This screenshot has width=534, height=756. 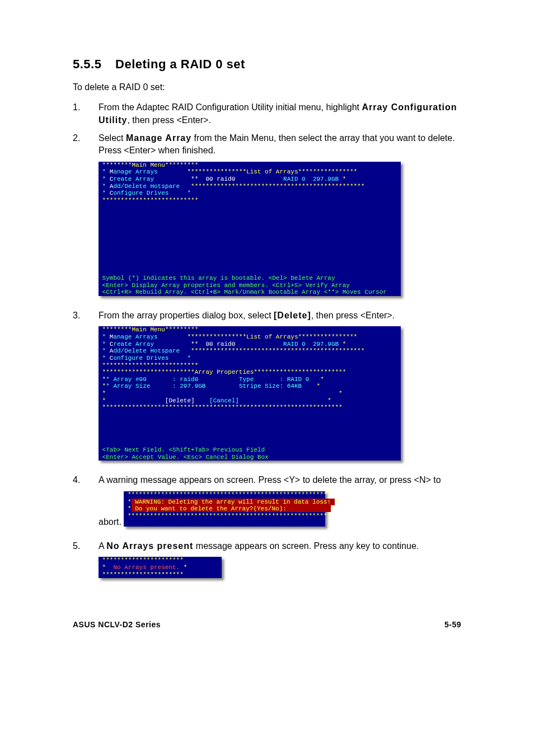 What do you see at coordinates (159, 138) in the screenshot?
I see `label-manage-array: Manage Array` at bounding box center [159, 138].